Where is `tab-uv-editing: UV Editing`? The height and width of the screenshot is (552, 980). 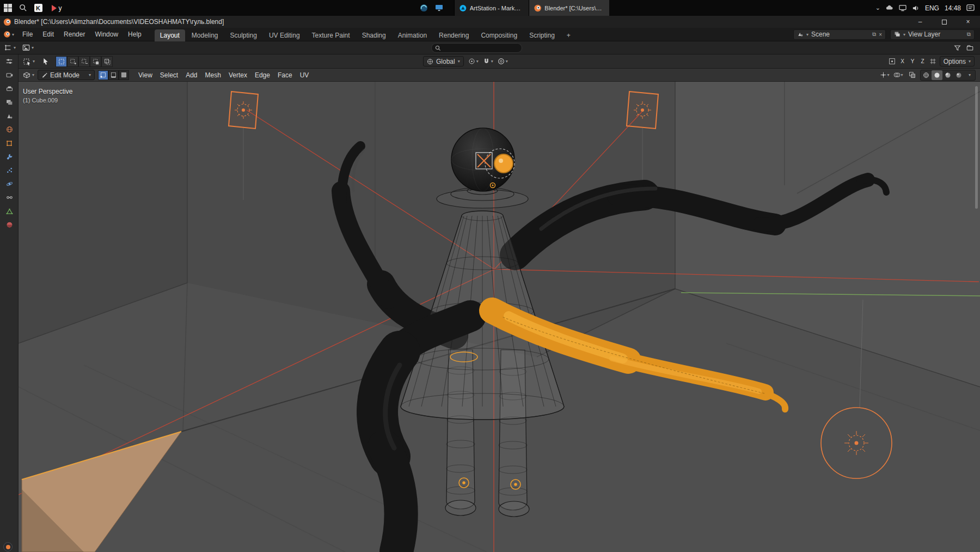
tab-uv-editing: UV Editing is located at coordinates (284, 35).